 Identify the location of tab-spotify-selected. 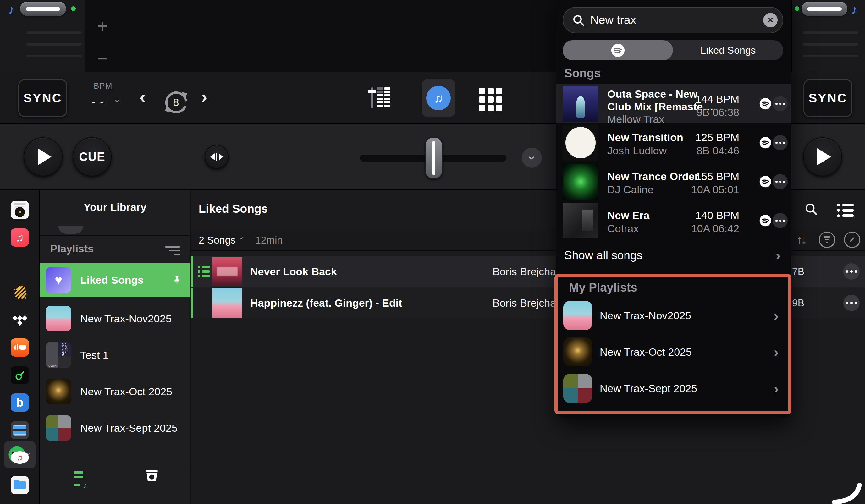
(618, 50).